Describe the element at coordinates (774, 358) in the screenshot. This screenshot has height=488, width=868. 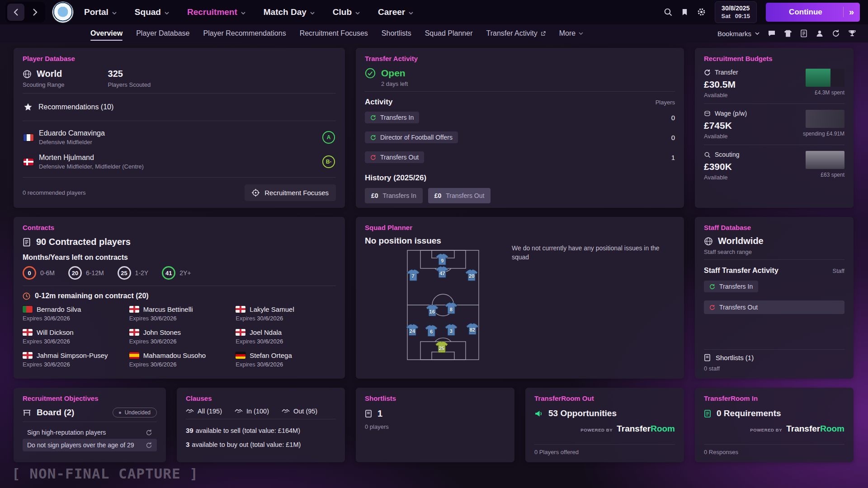
I see `staff-shortlists-link: Shortlists (1)` at that location.